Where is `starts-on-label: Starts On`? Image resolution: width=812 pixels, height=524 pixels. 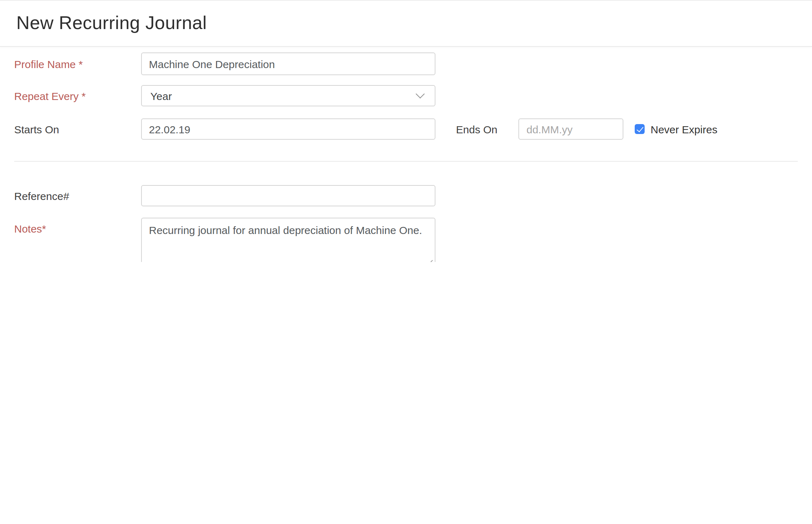
starts-on-label: Starts On is located at coordinates (78, 129).